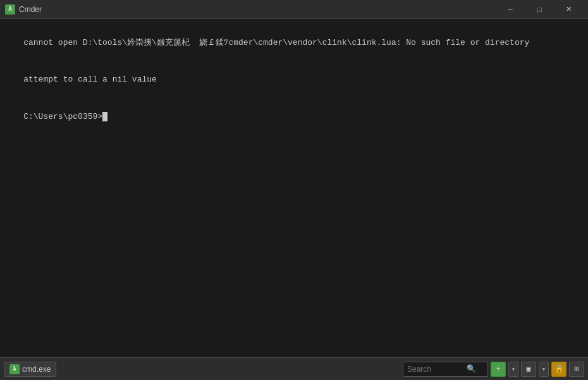 The height and width of the screenshot is (380, 588). Describe the element at coordinates (568, 9) in the screenshot. I see `close-button: ✕` at that location.